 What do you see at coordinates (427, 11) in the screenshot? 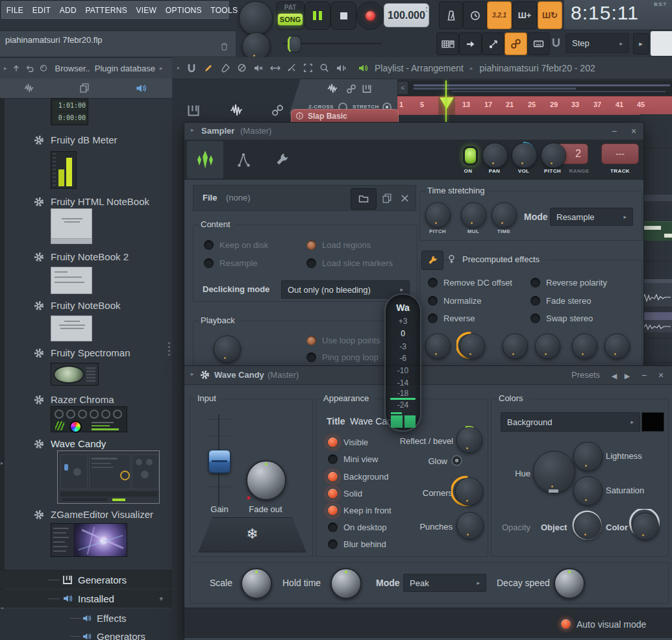
I see `tempo-down-icon: ▼` at bounding box center [427, 11].